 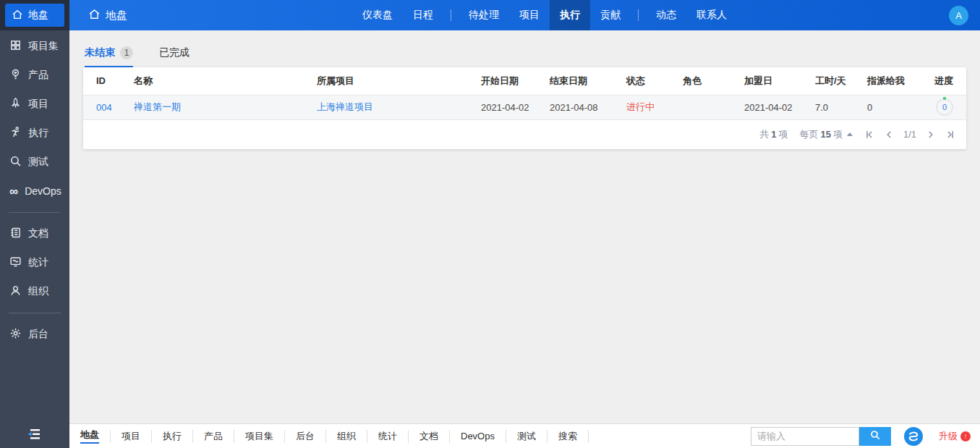 What do you see at coordinates (105, 15) in the screenshot?
I see `header-home-button: 地盘` at bounding box center [105, 15].